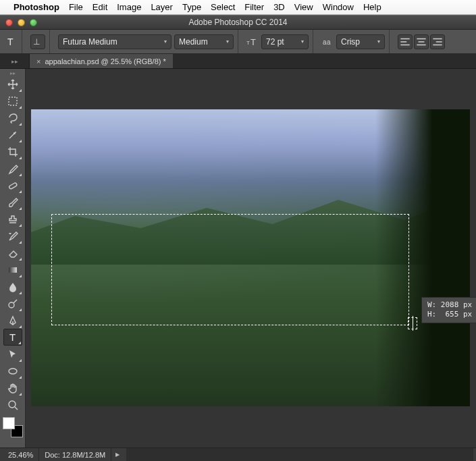 The image size is (476, 461). I want to click on status-bar: 25.46% Doc: 12.8M/12.8M ▶, so click(238, 454).